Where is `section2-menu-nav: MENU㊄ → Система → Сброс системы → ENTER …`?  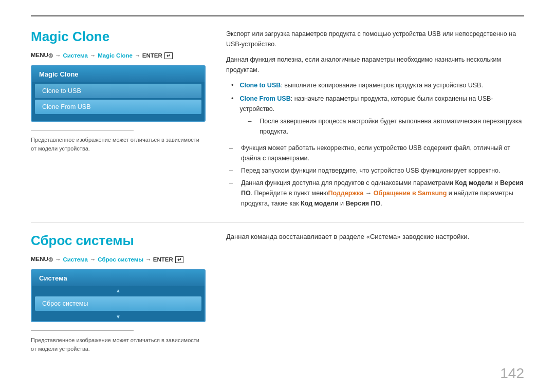
section2-menu-nav: MENU㊄ → Система → Сброс системы → ENTER … is located at coordinates (118, 259).